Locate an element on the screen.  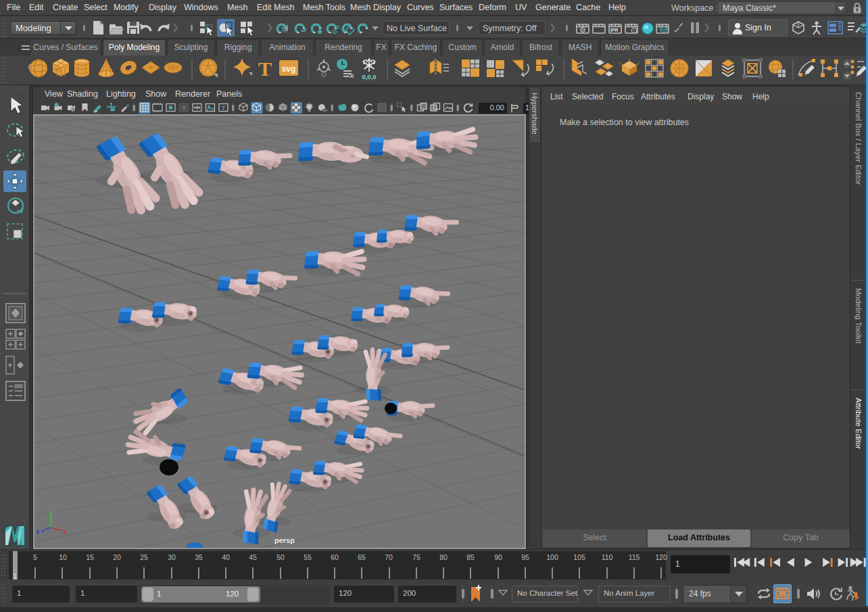
svg-text: 30 is located at coordinates (172, 557).